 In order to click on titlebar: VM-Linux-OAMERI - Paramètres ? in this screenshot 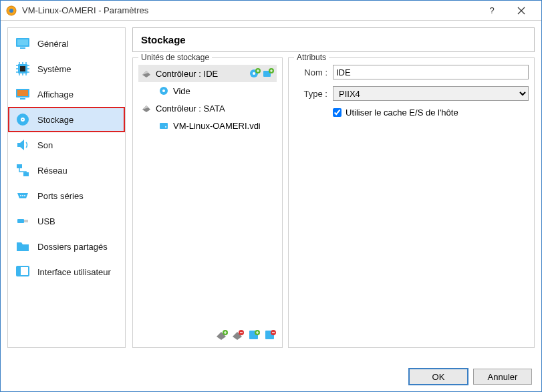, I will do `click(271, 11)`.